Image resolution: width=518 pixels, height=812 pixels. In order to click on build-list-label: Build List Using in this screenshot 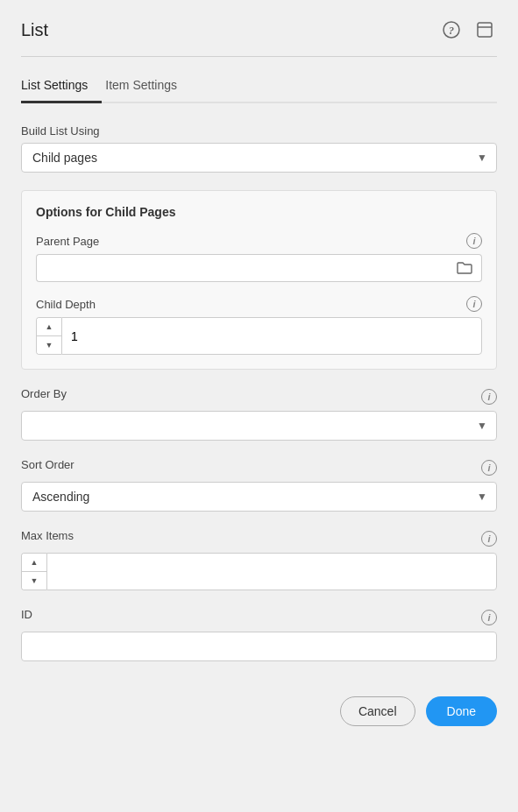, I will do `click(259, 131)`.